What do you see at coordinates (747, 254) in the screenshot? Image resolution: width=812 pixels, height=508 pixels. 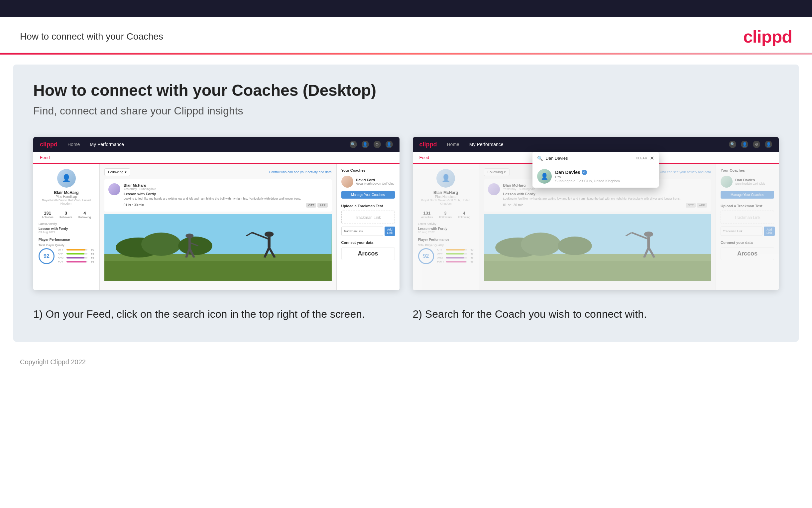 I see `arccos-logo-right: Arccos` at bounding box center [747, 254].